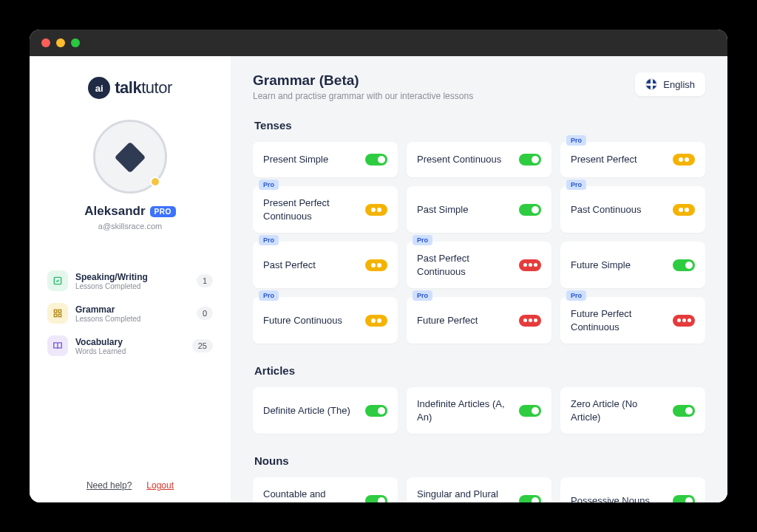 The height and width of the screenshot is (532, 757). Describe the element at coordinates (633, 265) in the screenshot. I see `lesson-card: Future Simple` at that location.